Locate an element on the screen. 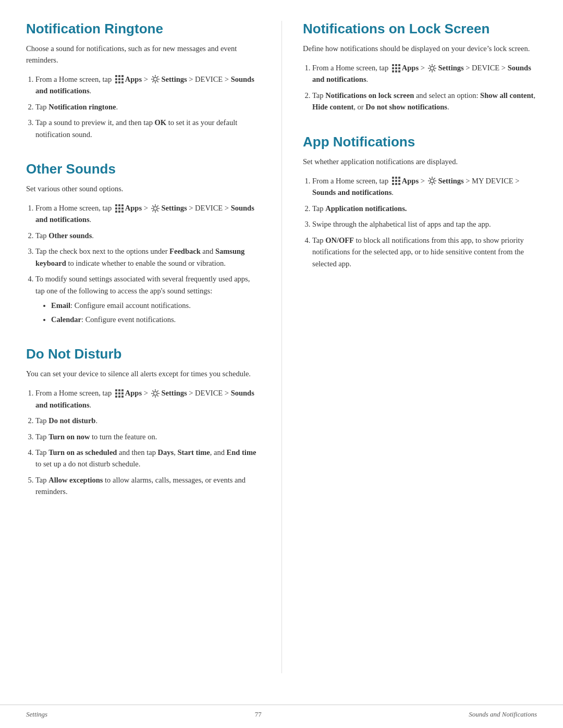  section-notifications-lock-screen: Notifications on Lock Screen Define how … is located at coordinates (420, 67).